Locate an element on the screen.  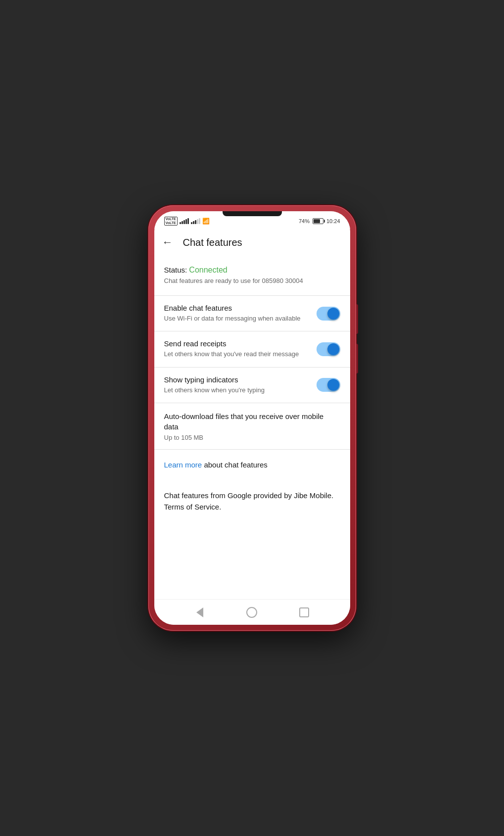
time-display: 10:24 is located at coordinates (333, 221).